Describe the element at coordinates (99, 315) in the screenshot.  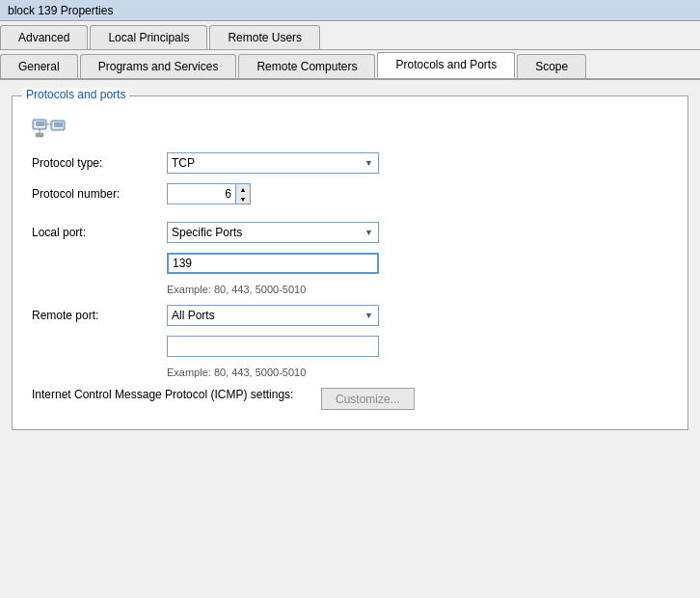
I see `remote-port-label: Remote port:` at that location.